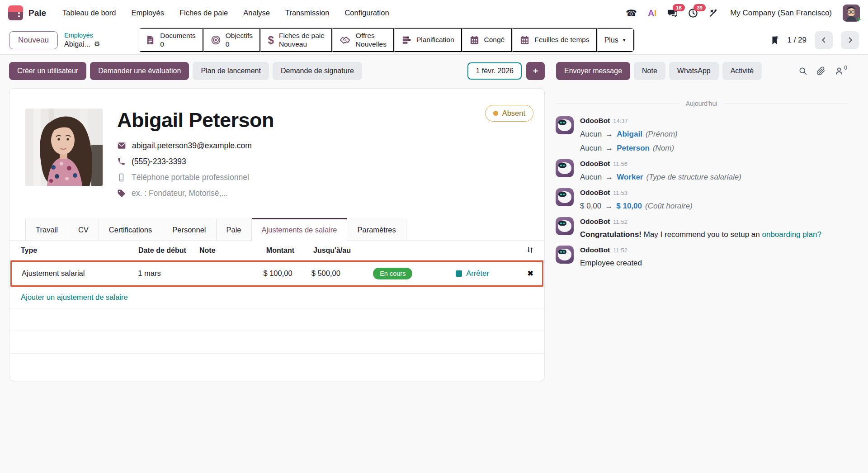 Image resolution: width=868 pixels, height=473 pixels. Describe the element at coordinates (535, 71) in the screenshot. I see `add-date-button: +` at that location.